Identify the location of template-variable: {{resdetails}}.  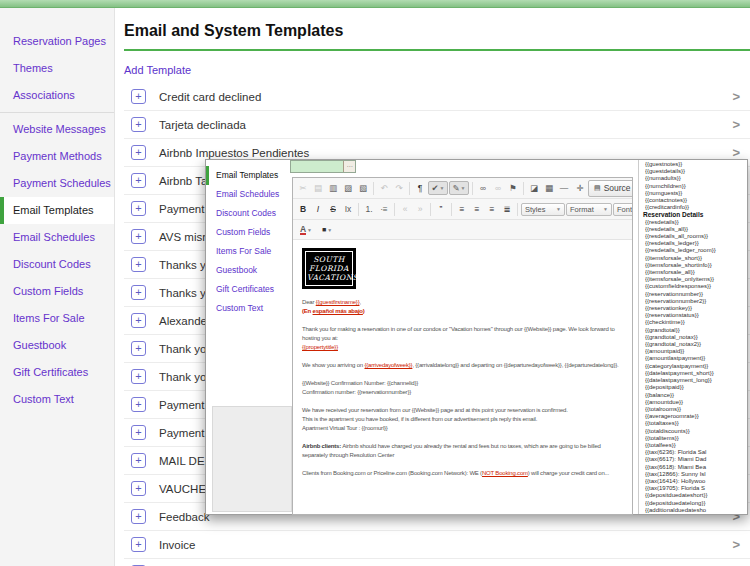
(696, 222).